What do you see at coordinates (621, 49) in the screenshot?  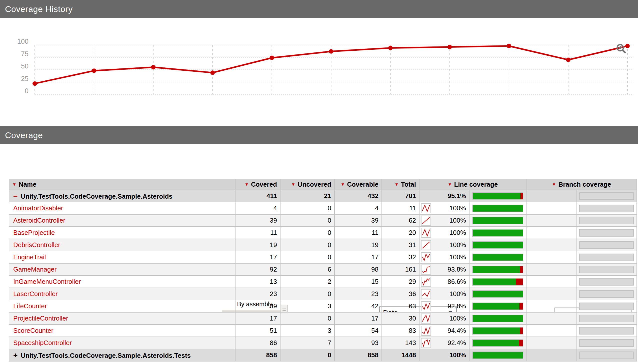 I see `magnifier-plus-icon` at bounding box center [621, 49].